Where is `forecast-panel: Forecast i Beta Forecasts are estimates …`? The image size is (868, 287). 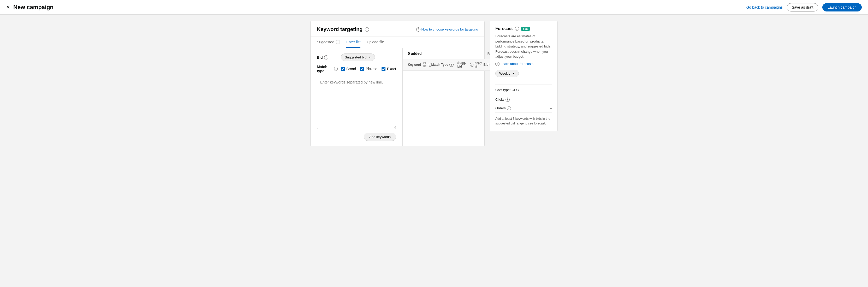 forecast-panel: Forecast i Beta Forecasts are estimates … is located at coordinates (524, 76).